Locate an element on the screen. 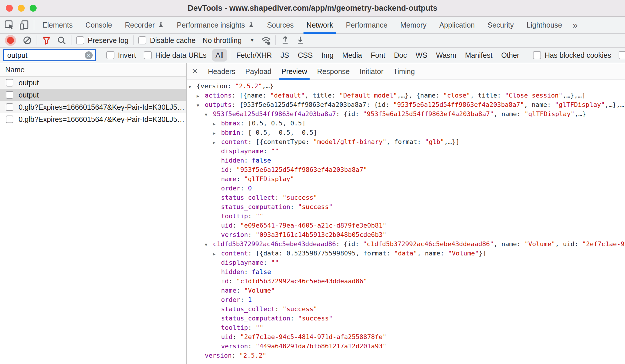 The width and height of the screenshot is (625, 364). has-blocked-cookies-checkbox is located at coordinates (537, 55).